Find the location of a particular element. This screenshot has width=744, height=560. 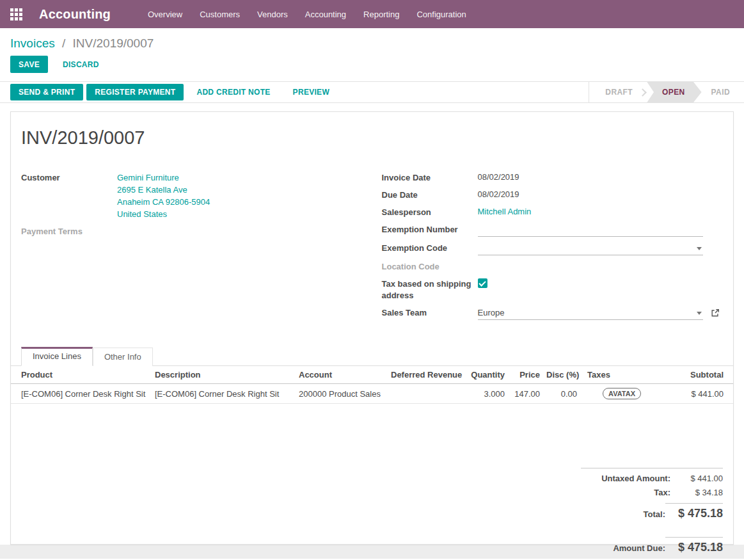

action-toolbar: SEND & PRINT REGISTER PAYMENT ADD CREDIT… is located at coordinates (372, 92).